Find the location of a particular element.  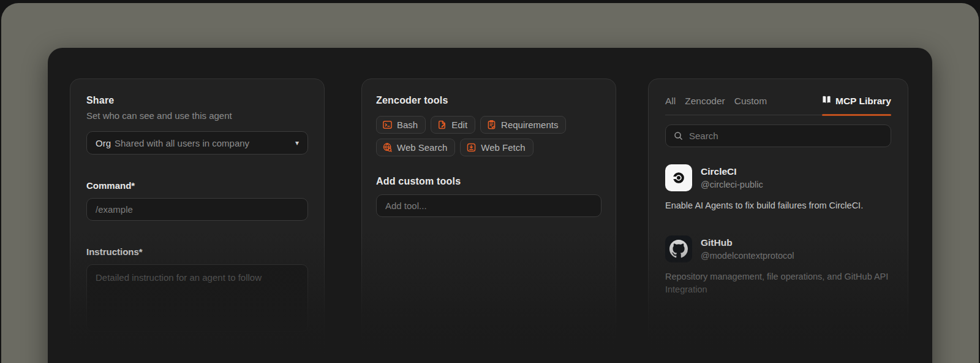

tool-chip-label: Web Search is located at coordinates (422, 147).